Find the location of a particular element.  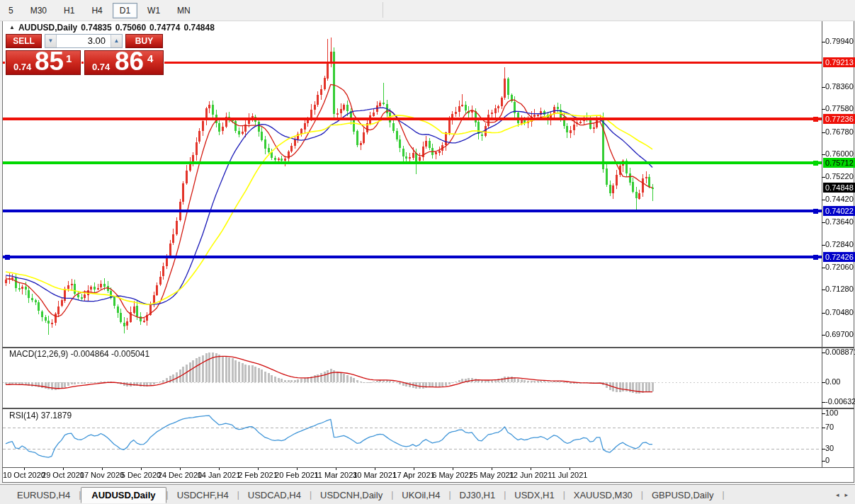

tab-usdcnh-daily: USDCNH,Daily is located at coordinates (351, 496).